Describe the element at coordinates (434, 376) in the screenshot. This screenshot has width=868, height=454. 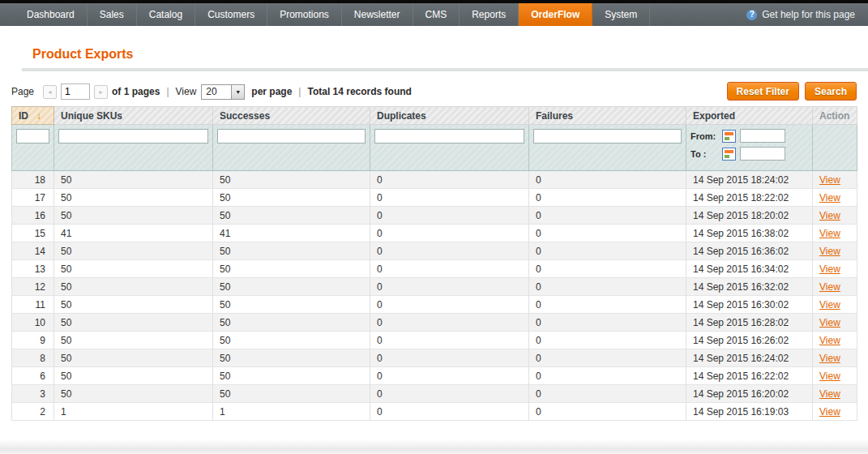
I see `table-row: 6 50 50 0 0 14 Sep 2015 16:22:02 View` at that location.